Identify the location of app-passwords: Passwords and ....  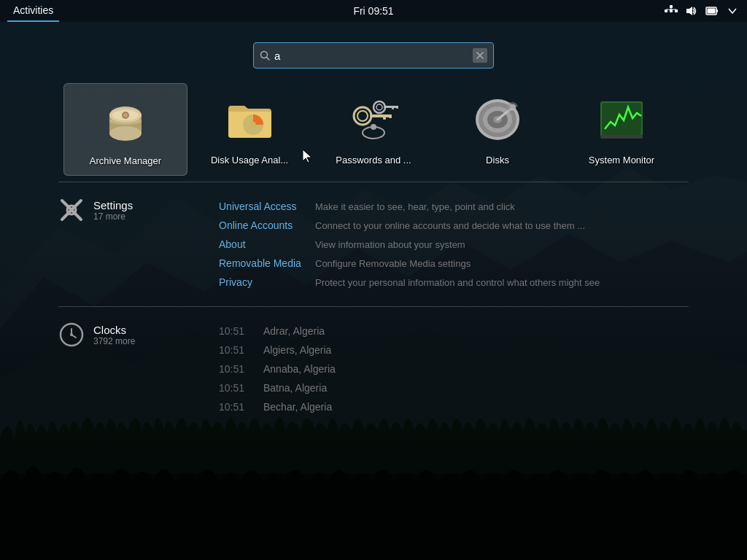
(374, 130).